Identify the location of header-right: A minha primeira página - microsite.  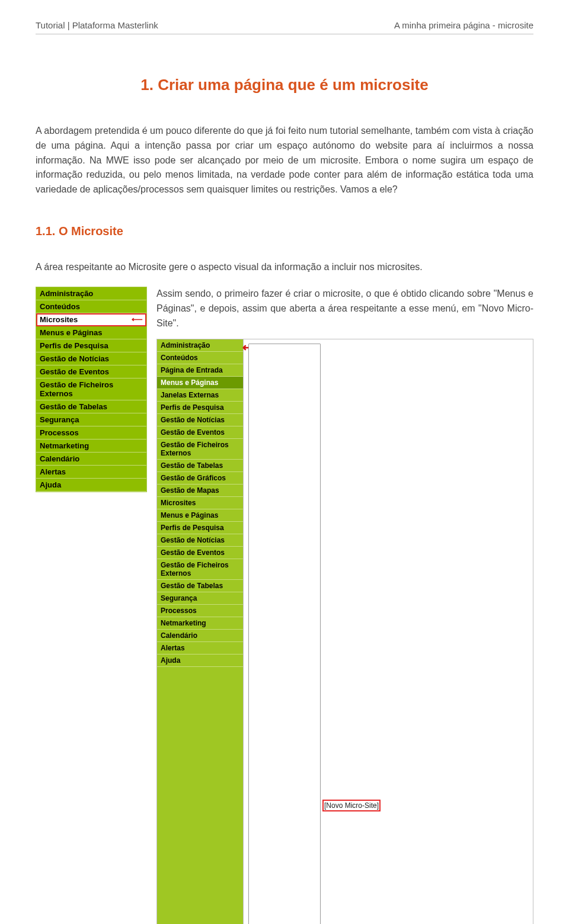
(463, 25).